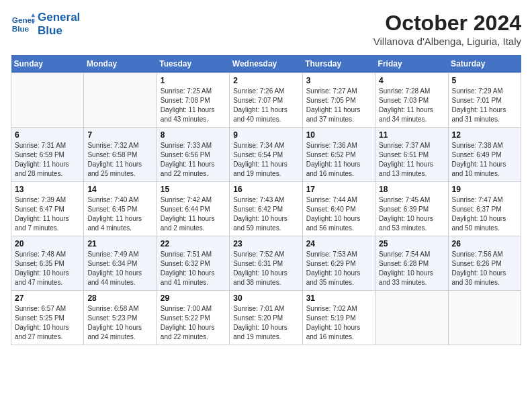 The width and height of the screenshot is (532, 411). Describe the element at coordinates (193, 298) in the screenshot. I see `day-number: 29` at that location.